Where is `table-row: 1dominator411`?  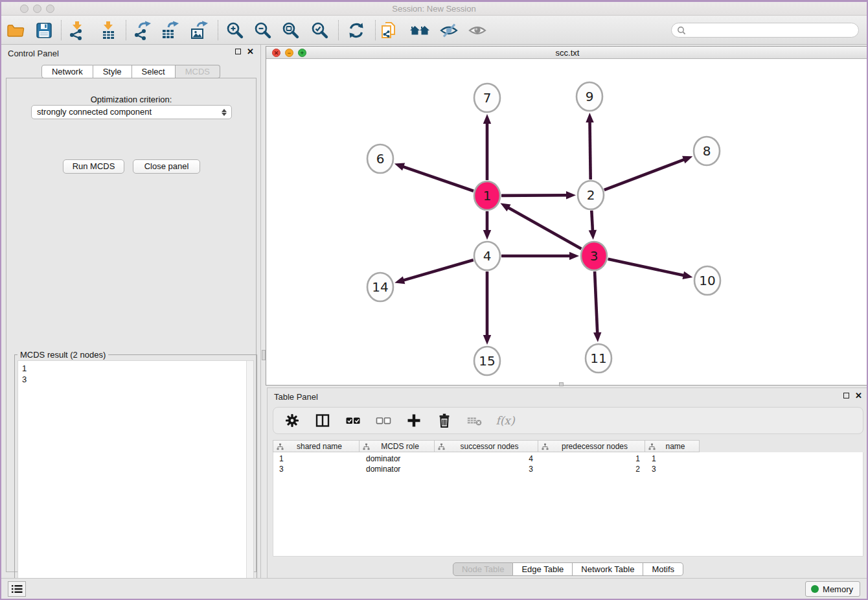
table-row: 1dominator411 is located at coordinates (487, 459).